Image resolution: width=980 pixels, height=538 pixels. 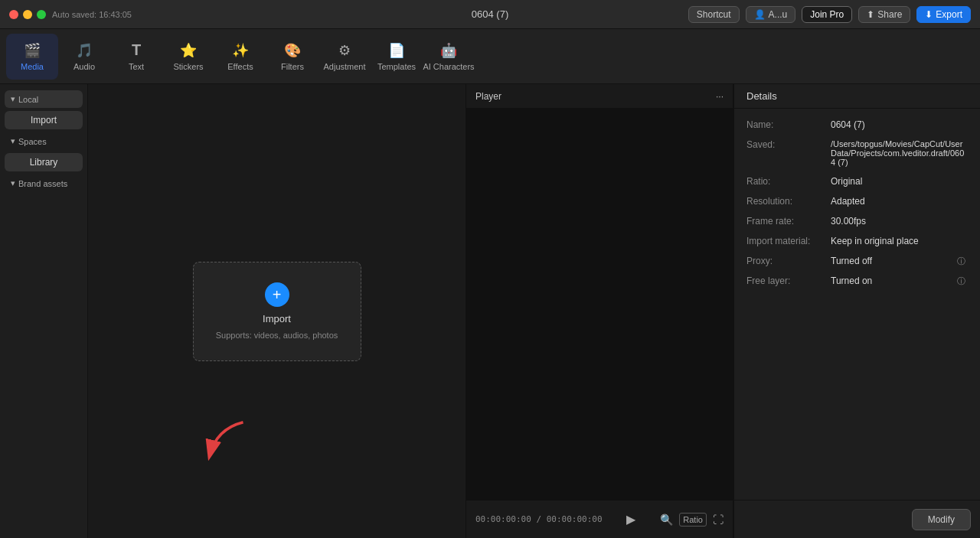 What do you see at coordinates (899, 201) in the screenshot?
I see `detail-value-resolution: Adapted` at bounding box center [899, 201].